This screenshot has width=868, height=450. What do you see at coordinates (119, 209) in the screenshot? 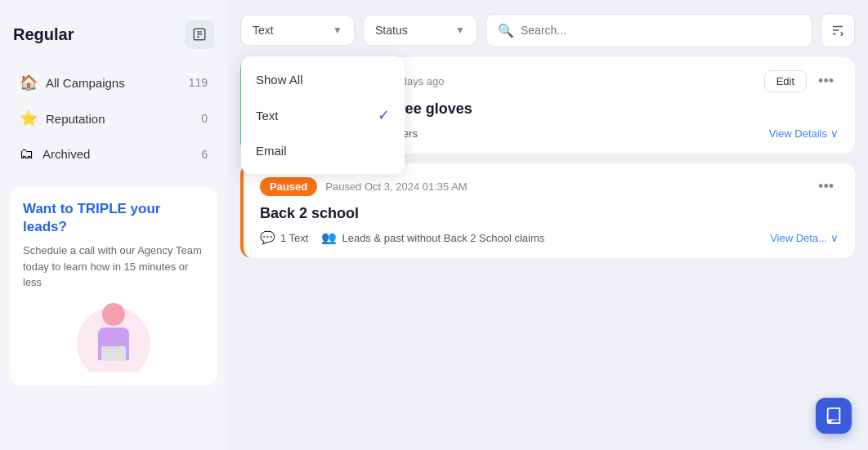
I see `promo-heading-highlight: TRIPLE your` at bounding box center [119, 209].